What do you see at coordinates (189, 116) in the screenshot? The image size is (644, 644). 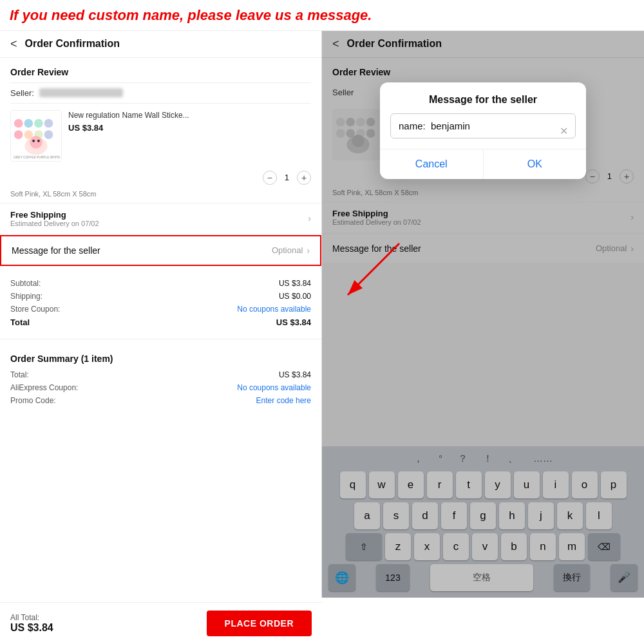 I see `left-product-name: New regulation Name Wall Sticke...` at bounding box center [189, 116].